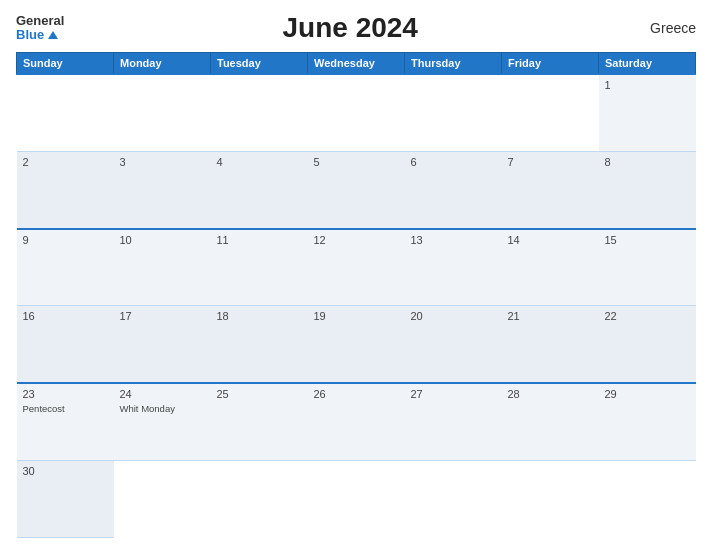 The image size is (712, 550). Describe the element at coordinates (260, 240) in the screenshot. I see `day-number: 11` at that location.